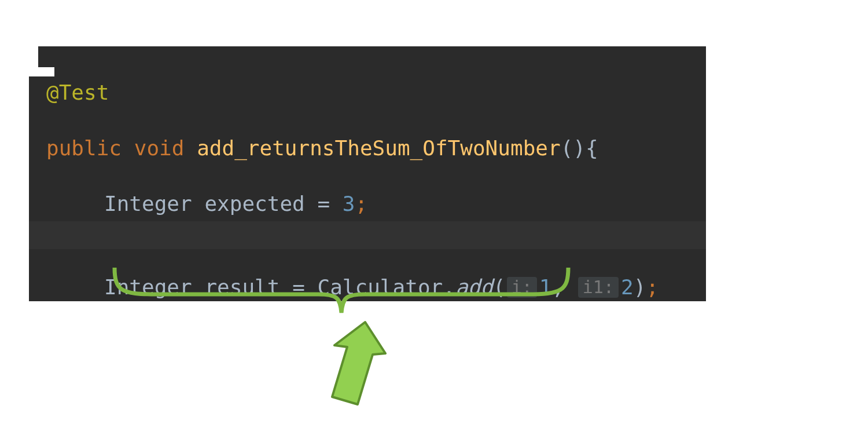 The image size is (868, 431). What do you see at coordinates (627, 287) in the screenshot?
I see `literal-2: 2` at bounding box center [627, 287].